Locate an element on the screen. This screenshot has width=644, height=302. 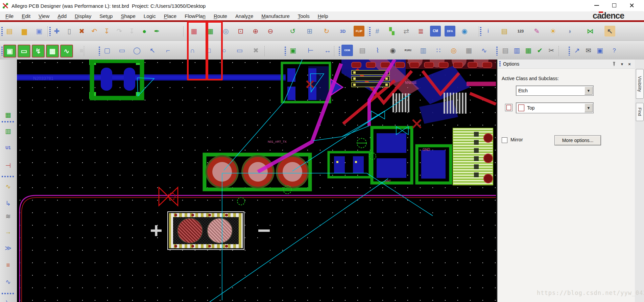
view-log-icon: ▤ is located at coordinates (505, 50).